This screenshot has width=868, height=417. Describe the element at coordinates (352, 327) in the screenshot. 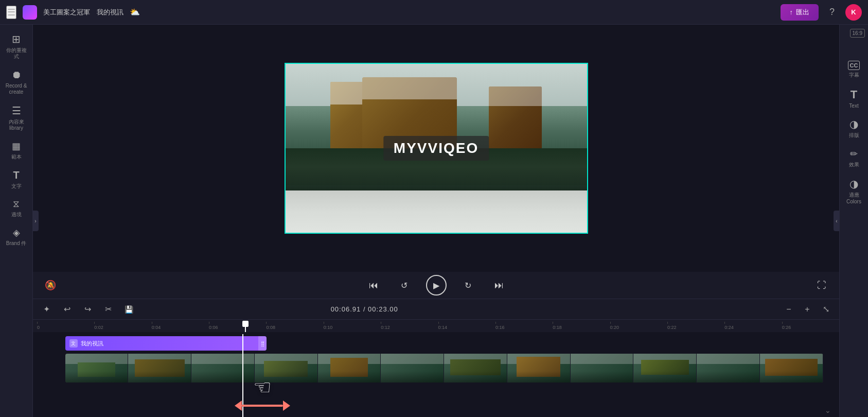

I see `ruler-mark-10: 0:10` at that location.